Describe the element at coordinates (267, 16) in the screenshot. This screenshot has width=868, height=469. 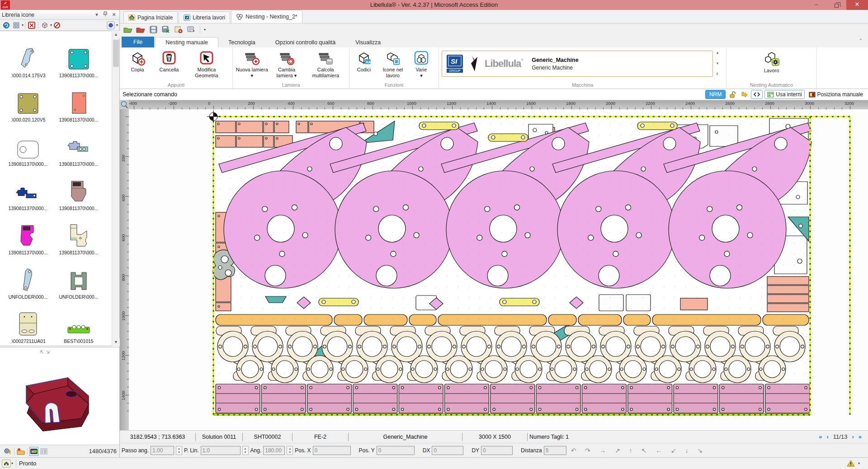
I see `tab-nesting: Nesting - Nexting_2*` at that location.